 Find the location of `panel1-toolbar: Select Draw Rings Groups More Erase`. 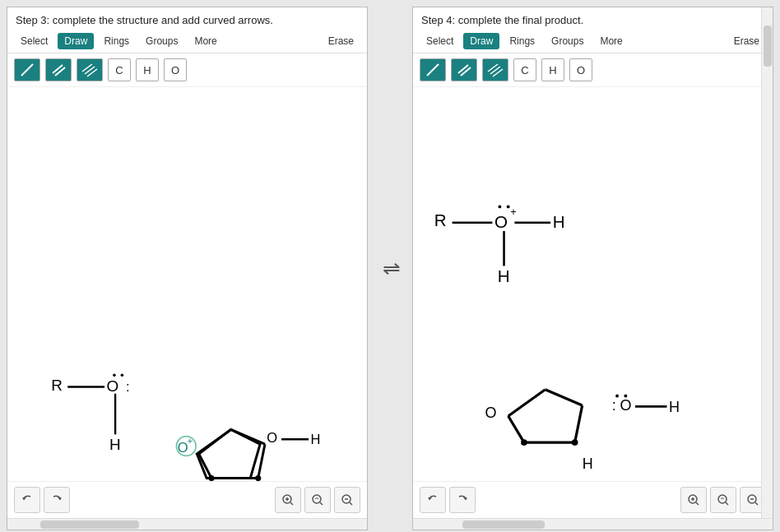

panel1-toolbar: Select Draw Rings Groups More Erase is located at coordinates (188, 41).